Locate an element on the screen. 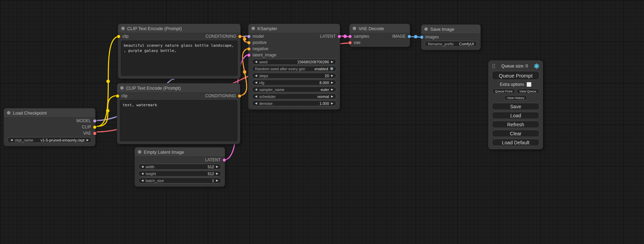 The width and height of the screenshot is (644, 244). node-clip-text-encode-positive: CLIP Text Encode (Prompt) clip CONDITION… is located at coordinates (179, 51).